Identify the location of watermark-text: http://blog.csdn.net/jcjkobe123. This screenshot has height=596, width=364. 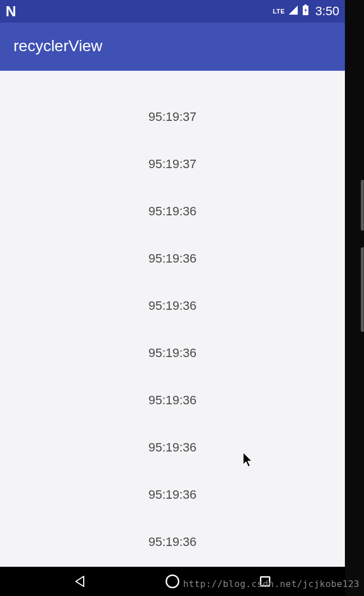
(271, 584).